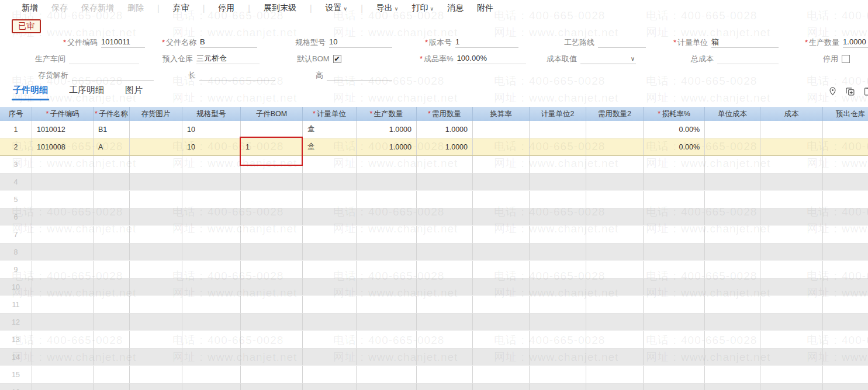 Image resolution: width=868 pixels, height=390 pixels. What do you see at coordinates (388, 8) in the screenshot?
I see `toolbar-button-9: 导出∨` at bounding box center [388, 8].